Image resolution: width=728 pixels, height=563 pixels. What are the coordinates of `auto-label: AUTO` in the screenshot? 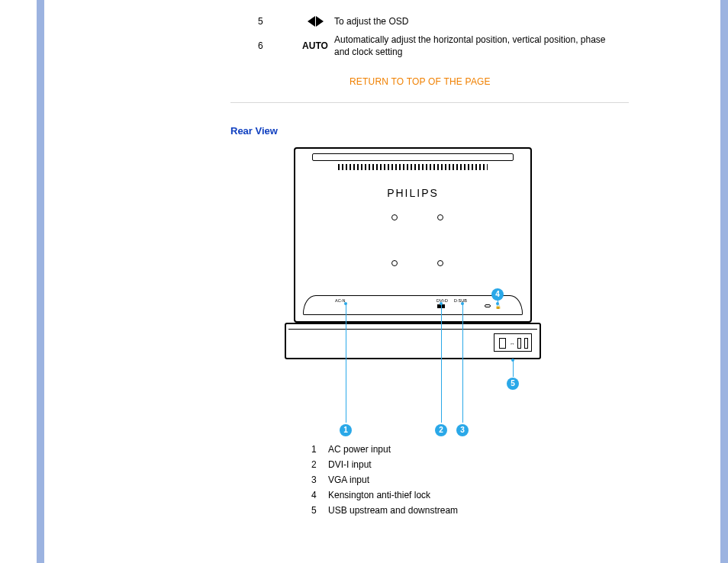 It's located at (315, 46).